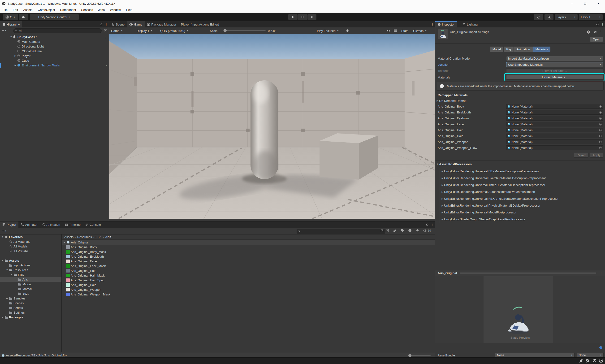  Describe the element at coordinates (15, 10) in the screenshot. I see `menu-edit: Edit` at that location.